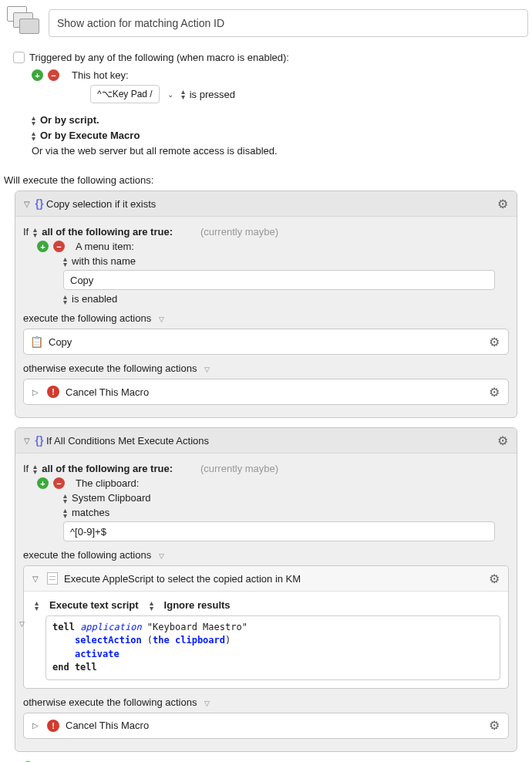 Image resolution: width=532 pixels, height=762 pixels. I want to click on action-title: If All Conditions Met Execute Actions, so click(128, 441).